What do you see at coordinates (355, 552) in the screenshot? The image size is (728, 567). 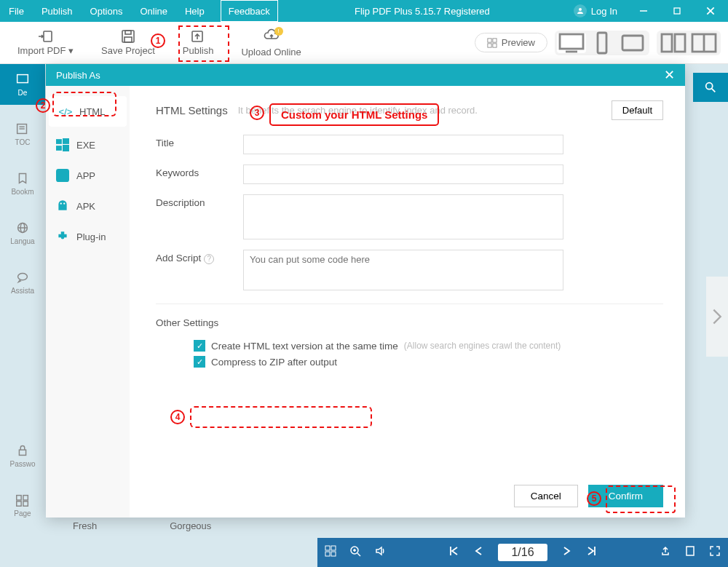 I see `zoom-icon` at bounding box center [355, 552].